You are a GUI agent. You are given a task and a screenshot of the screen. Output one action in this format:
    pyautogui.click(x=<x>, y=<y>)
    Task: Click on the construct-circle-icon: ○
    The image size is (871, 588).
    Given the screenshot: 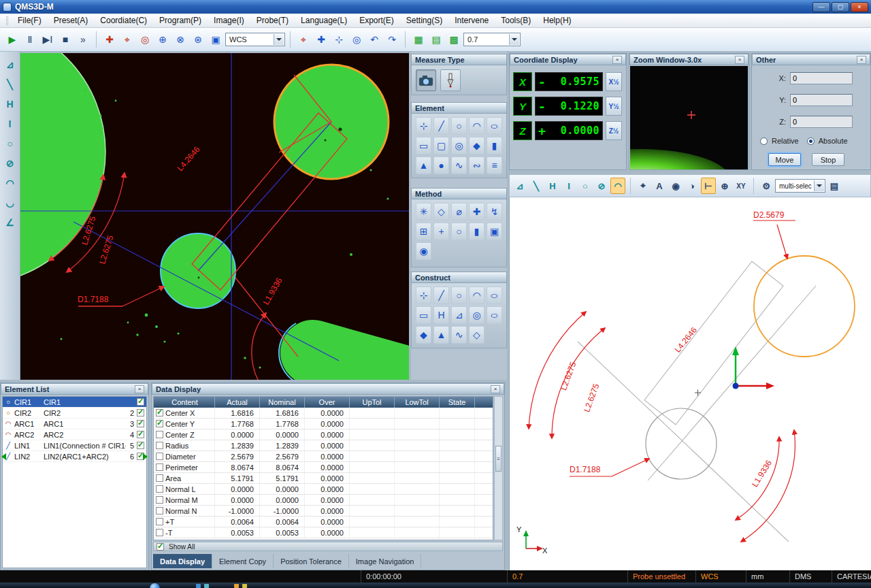 What is the action you would take?
    pyautogui.click(x=459, y=295)
    